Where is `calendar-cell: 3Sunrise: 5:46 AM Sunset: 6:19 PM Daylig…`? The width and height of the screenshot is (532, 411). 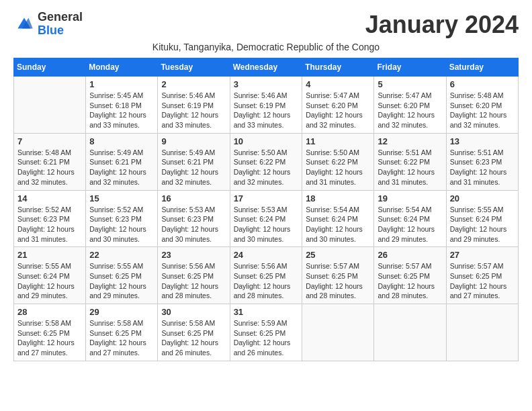
calendar-cell: 3Sunrise: 5:46 AM Sunset: 6:19 PM Daylig… is located at coordinates (266, 105).